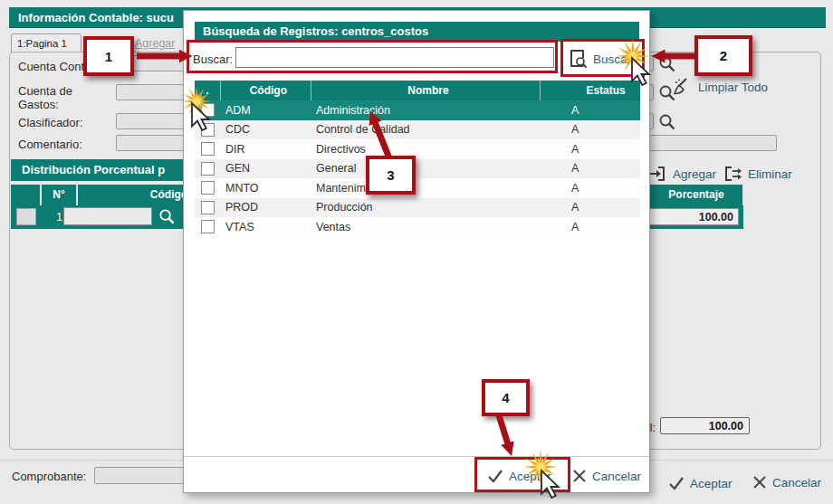 The height and width of the screenshot is (504, 833). I want to click on dialog-aceptar-button: Aceptar, so click(519, 476).